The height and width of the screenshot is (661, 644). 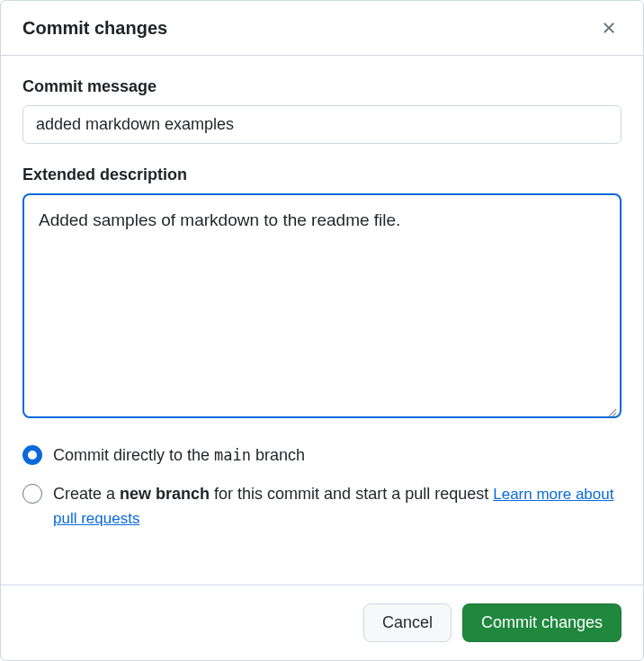 What do you see at coordinates (322, 86) in the screenshot?
I see `commit-message-label: Commit message` at bounding box center [322, 86].